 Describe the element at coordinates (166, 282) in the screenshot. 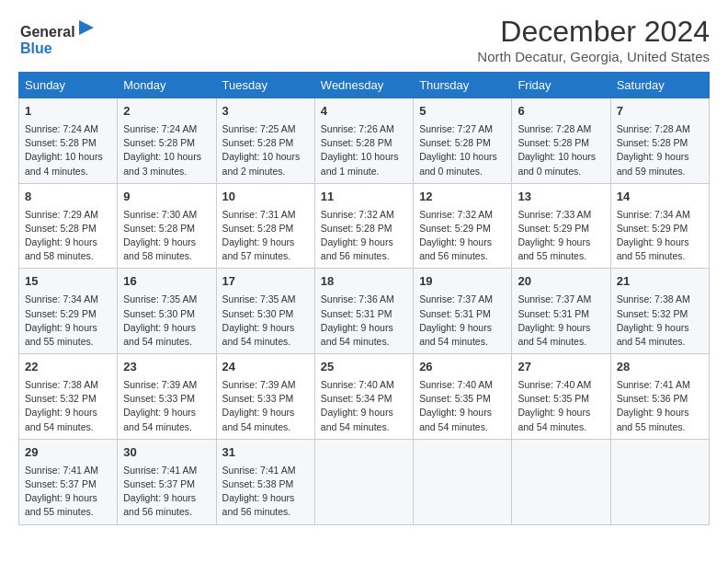

I see `day-number: 16` at that location.